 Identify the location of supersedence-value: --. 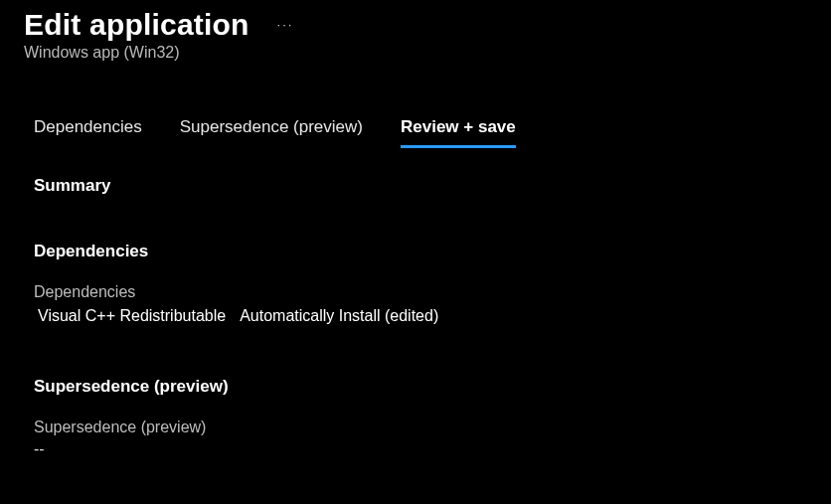
(416, 449).